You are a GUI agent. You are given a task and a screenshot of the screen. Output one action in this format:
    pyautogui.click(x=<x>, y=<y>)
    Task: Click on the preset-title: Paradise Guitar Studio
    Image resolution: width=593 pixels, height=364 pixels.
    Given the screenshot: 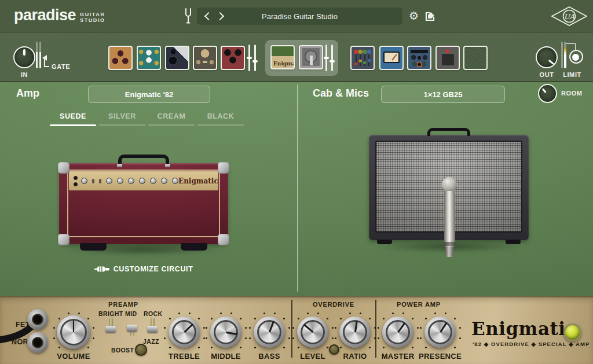 What is the action you would take?
    pyautogui.click(x=300, y=16)
    